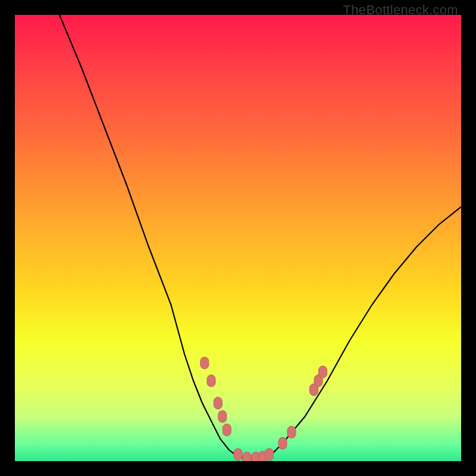 The height and width of the screenshot is (476, 476). I want to click on watermark-text: TheBottleneck.com, so click(401, 10).